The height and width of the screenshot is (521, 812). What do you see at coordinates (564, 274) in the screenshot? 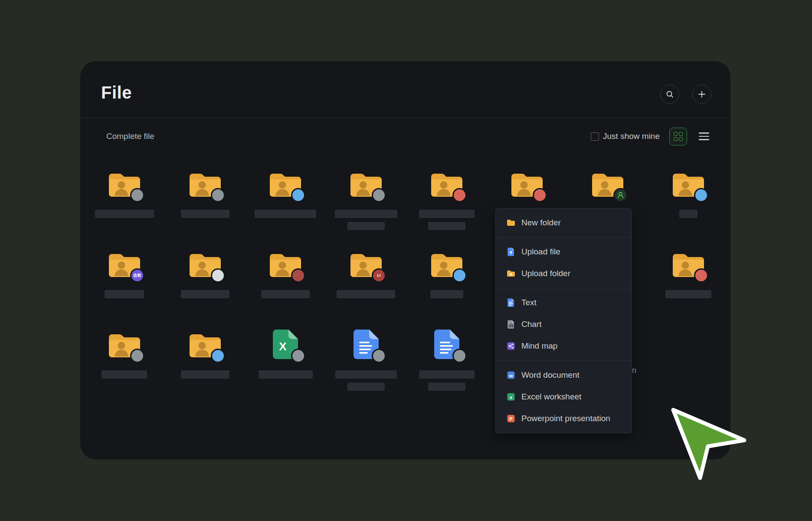
I see `menu-item-upload-folder: Upload folder` at bounding box center [564, 274].